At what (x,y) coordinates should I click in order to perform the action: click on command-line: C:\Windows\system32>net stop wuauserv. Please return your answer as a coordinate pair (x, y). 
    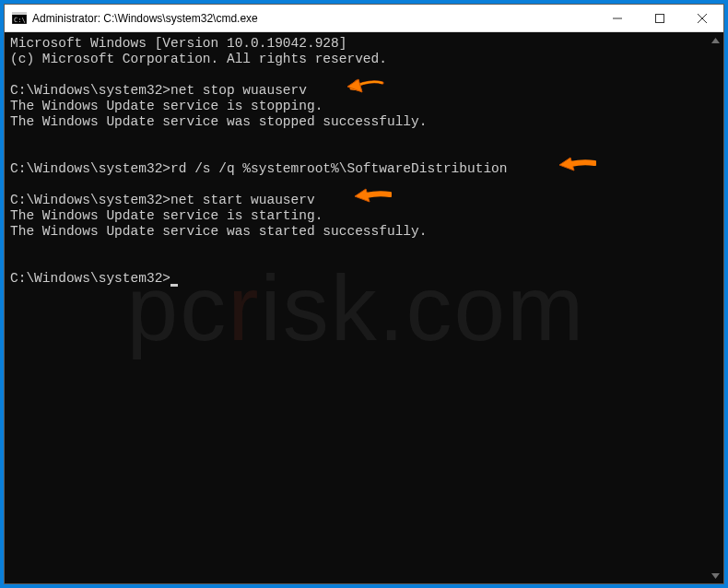
    Looking at the image, I should click on (356, 90).